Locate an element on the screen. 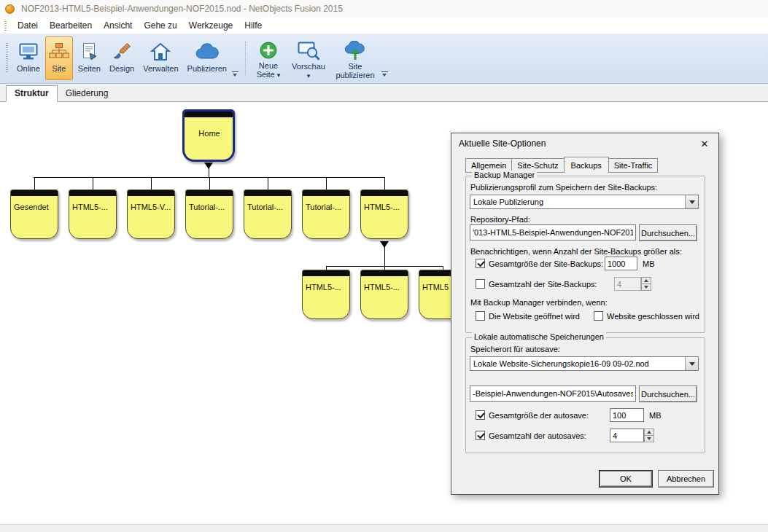  menu-gehe-zu: Gehe zu is located at coordinates (160, 26).